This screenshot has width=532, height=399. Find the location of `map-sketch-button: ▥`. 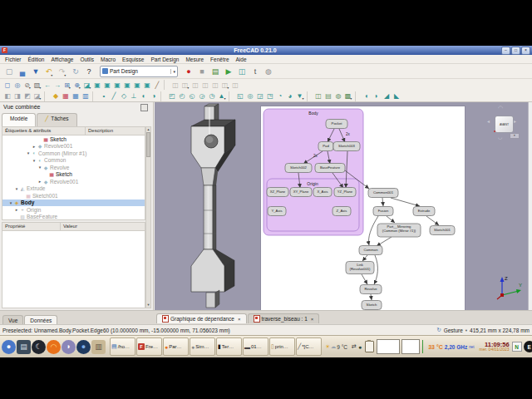

map-sketch-button: ▥ is located at coordinates (86, 96).